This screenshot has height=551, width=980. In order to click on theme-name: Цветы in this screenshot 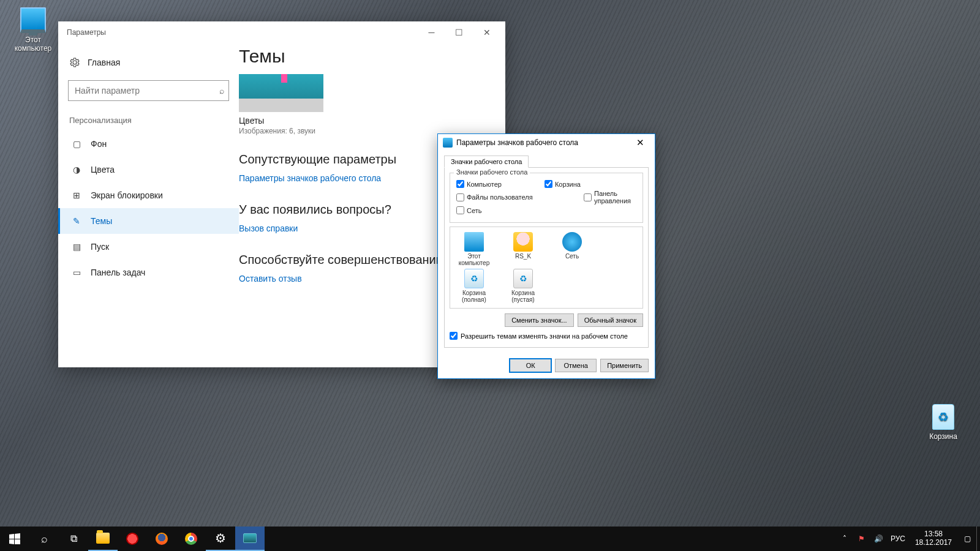, I will do `click(281, 121)`.